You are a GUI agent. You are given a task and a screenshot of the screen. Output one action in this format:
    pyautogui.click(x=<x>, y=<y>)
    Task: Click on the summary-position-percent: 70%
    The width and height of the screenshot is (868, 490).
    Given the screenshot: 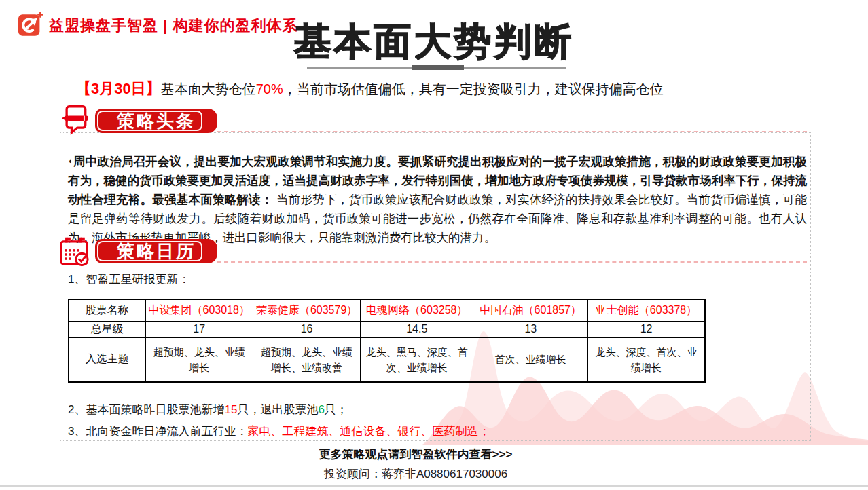 What is the action you would take?
    pyautogui.click(x=270, y=89)
    